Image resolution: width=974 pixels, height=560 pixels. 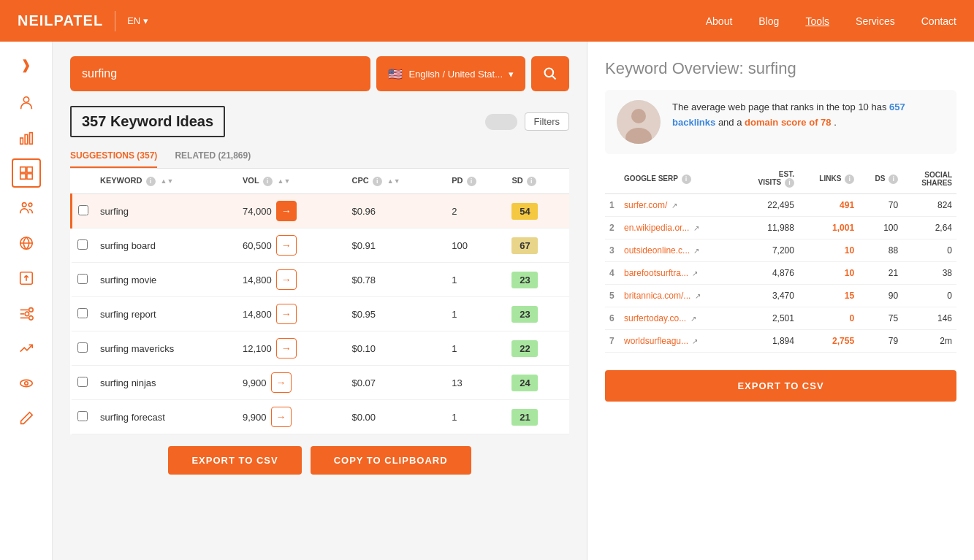 I want to click on sidebar-icon-globe, so click(x=26, y=243).